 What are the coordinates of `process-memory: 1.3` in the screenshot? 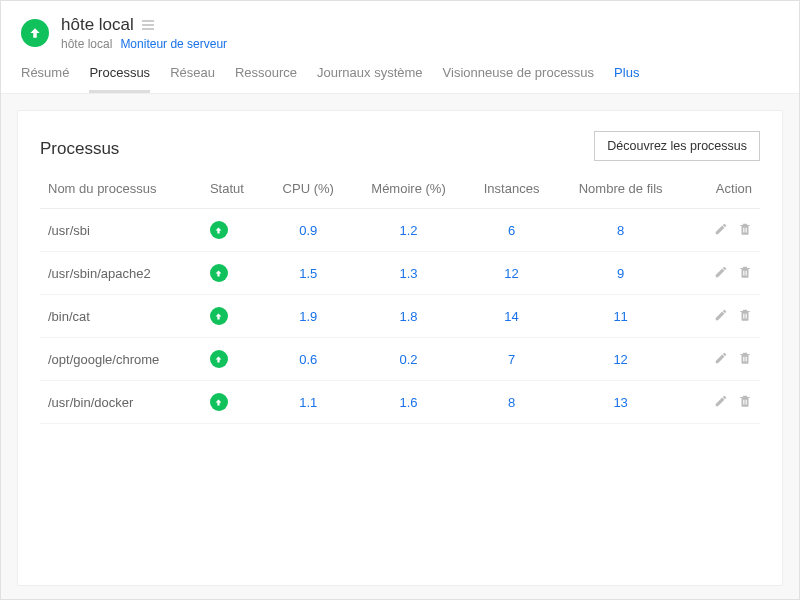 It's located at (408, 274).